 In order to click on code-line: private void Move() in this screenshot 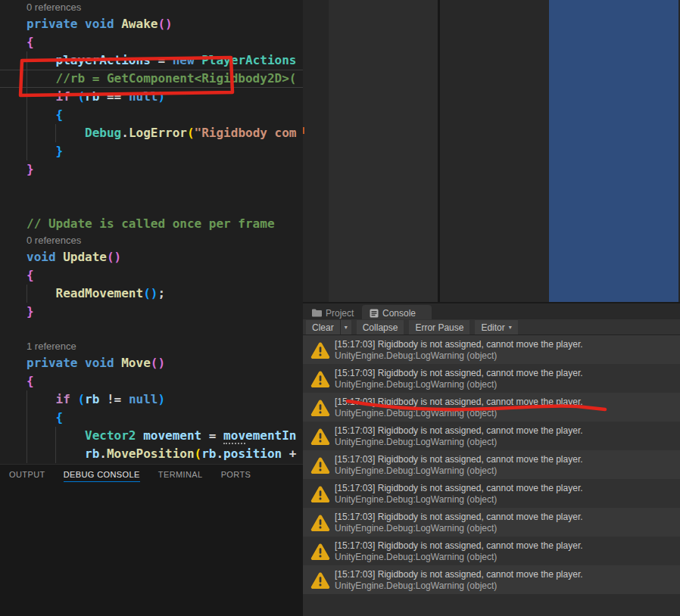, I will do `click(165, 363)`.